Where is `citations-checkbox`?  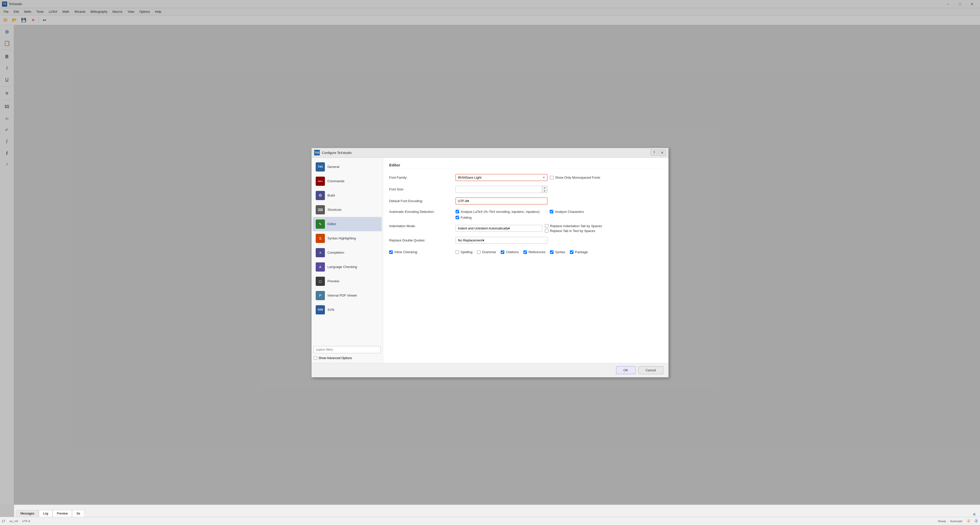
citations-checkbox is located at coordinates (503, 252).